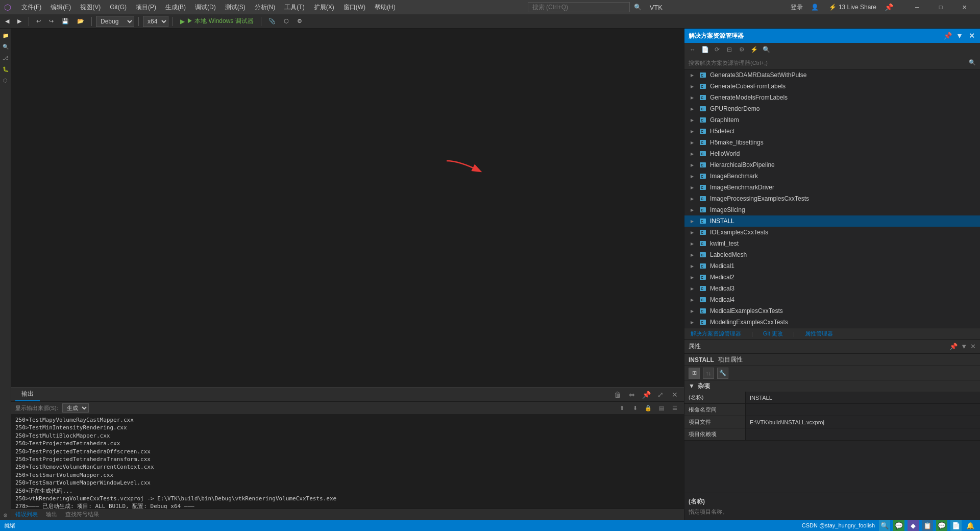 This screenshot has height=531, width=980. Describe the element at coordinates (716, 334) in the screenshot. I see `se-tab-solution: 解决方案资源管理器` at that location.